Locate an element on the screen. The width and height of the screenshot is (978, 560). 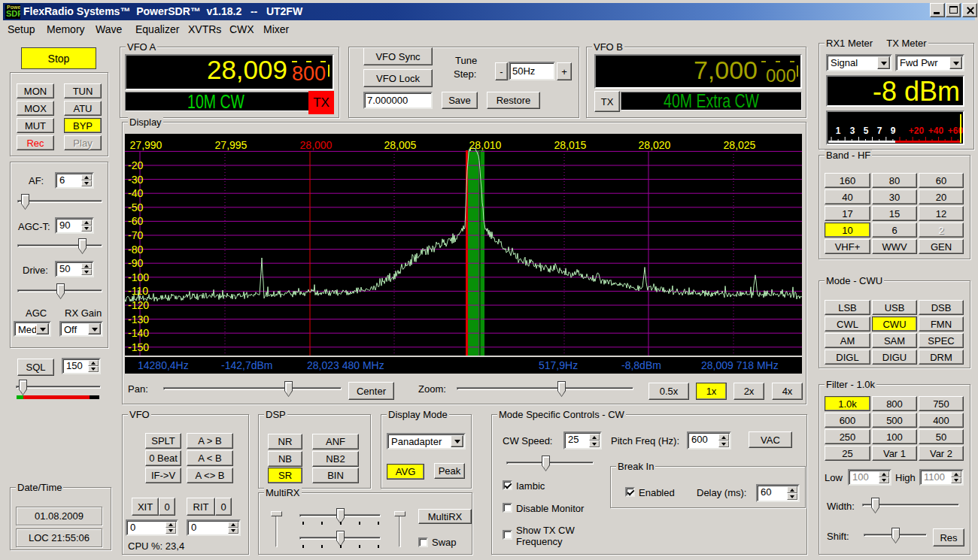
svg-text: -70 is located at coordinates (135, 235).